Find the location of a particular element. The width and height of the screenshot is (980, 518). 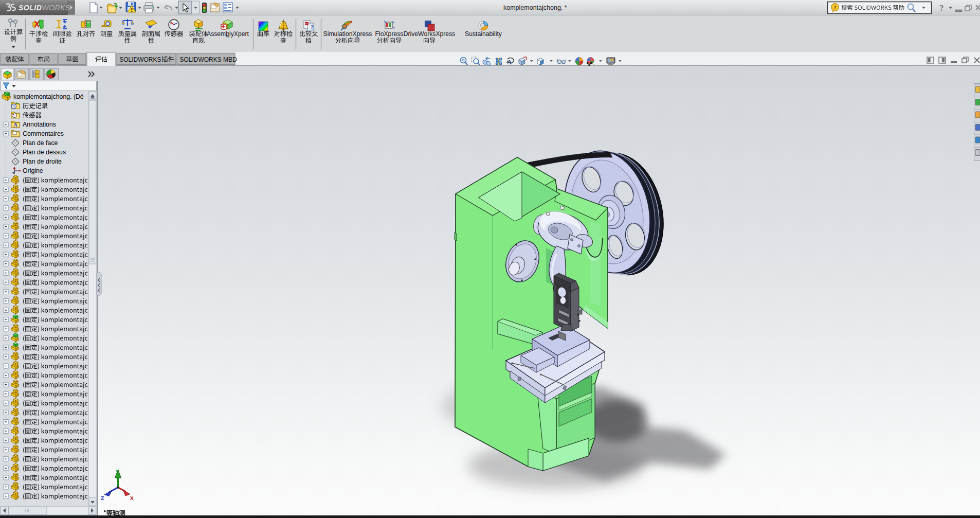

svg-text: Y is located at coordinates (117, 472).